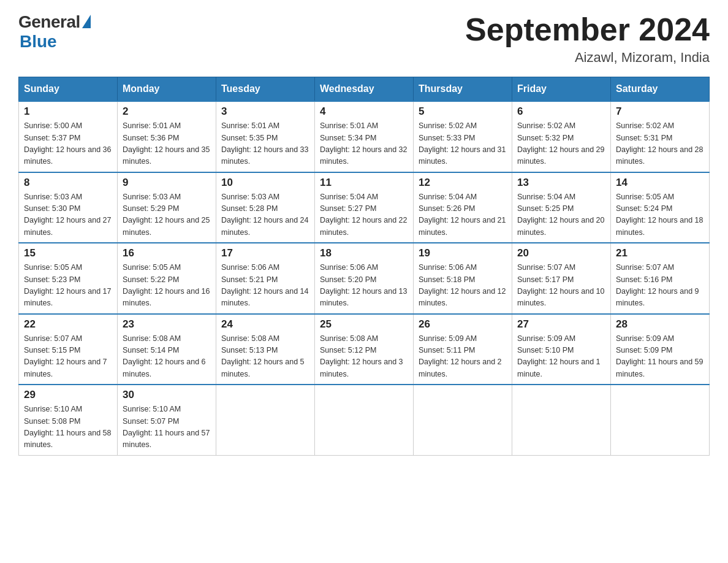 This screenshot has width=728, height=563. I want to click on calendar-cell: 28Sunrise: 5:09 AMSunset: 5:09 PMDayligh…, so click(661, 350).